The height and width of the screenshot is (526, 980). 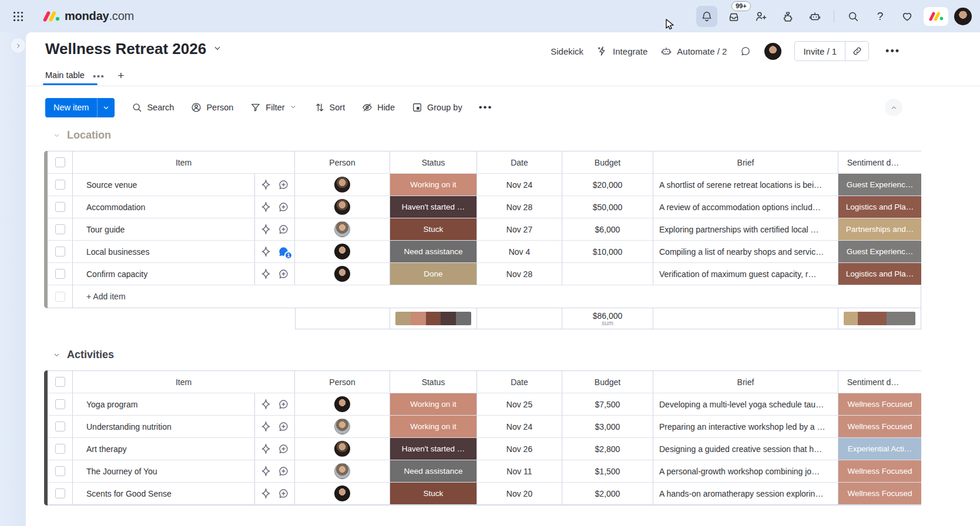 What do you see at coordinates (519, 382) in the screenshot?
I see `column-header-date: Date` at bounding box center [519, 382].